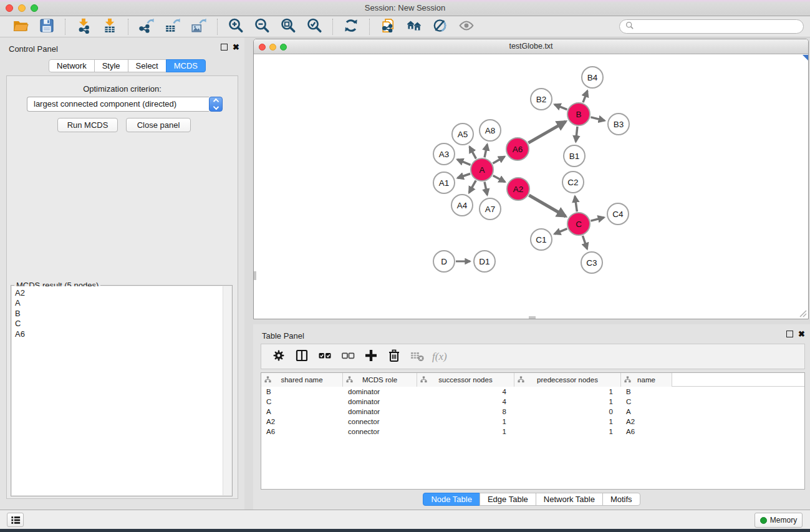 Image resolution: width=810 pixels, height=532 pixels. What do you see at coordinates (122, 390) in the screenshot?
I see `mcds-result-list: A2ABCA6` at bounding box center [122, 390].